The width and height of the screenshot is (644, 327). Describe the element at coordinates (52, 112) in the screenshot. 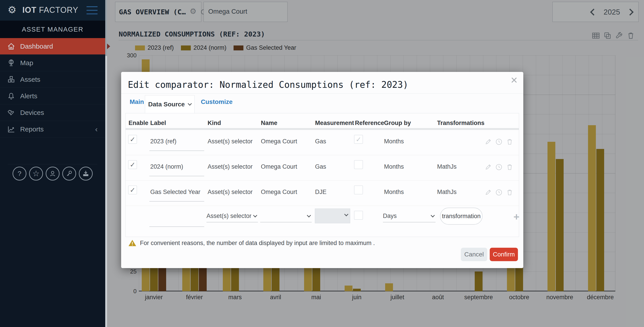

I see `sidebar-item-devices: Devices` at that location.